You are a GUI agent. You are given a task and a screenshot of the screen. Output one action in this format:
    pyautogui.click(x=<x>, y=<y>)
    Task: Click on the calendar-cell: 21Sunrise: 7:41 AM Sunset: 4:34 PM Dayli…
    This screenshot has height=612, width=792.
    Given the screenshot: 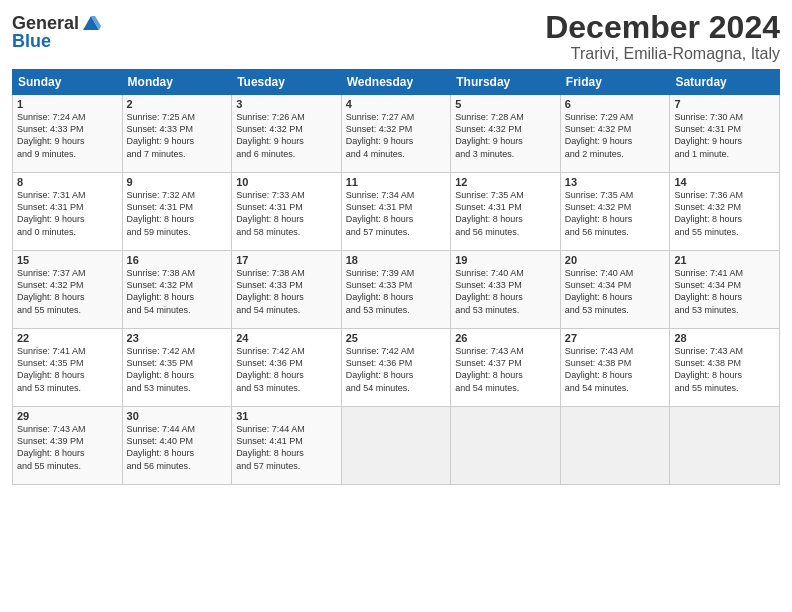 What is the action you would take?
    pyautogui.click(x=725, y=290)
    